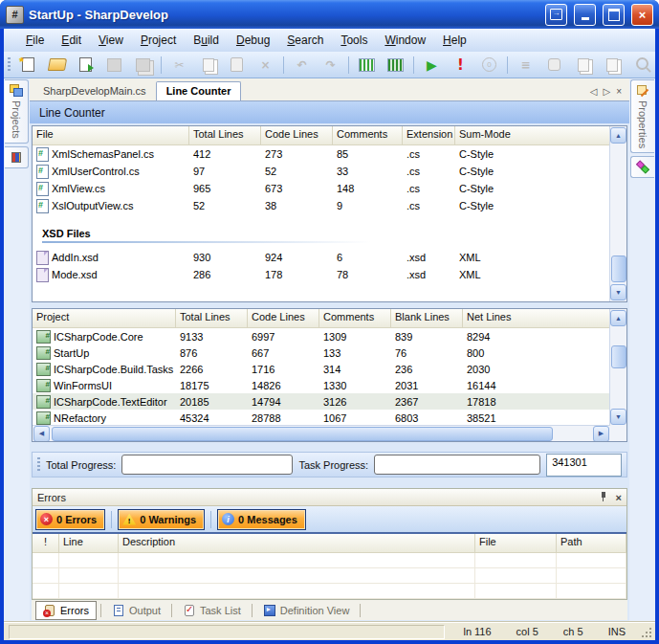 The height and width of the screenshot is (644, 659). Describe the element at coordinates (136, 611) in the screenshot. I see `tool-tab-output: Output` at that location.